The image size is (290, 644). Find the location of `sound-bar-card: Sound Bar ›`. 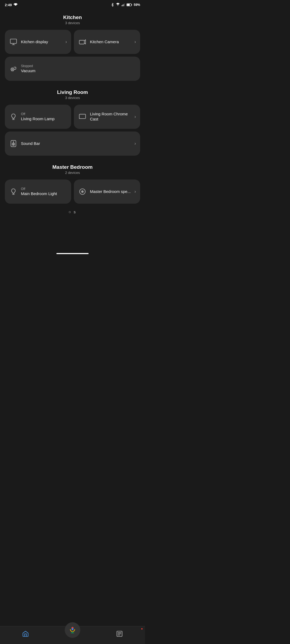

sound-bar-card: Sound Bar › is located at coordinates (73, 144).